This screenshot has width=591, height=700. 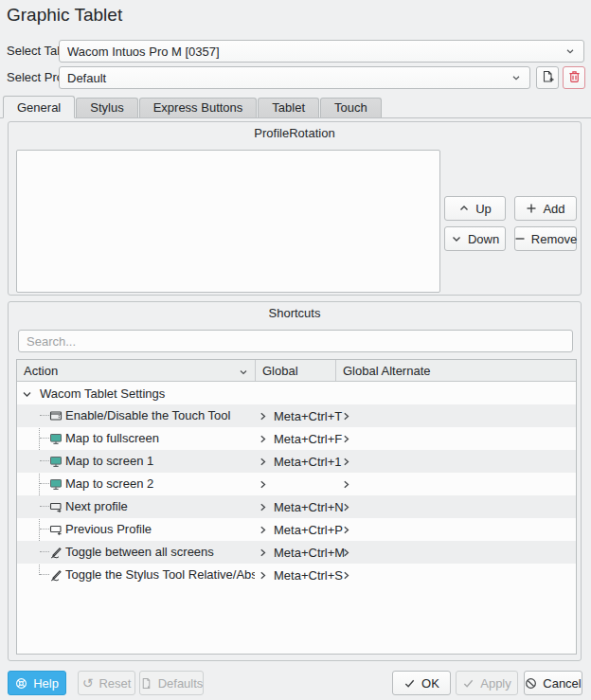 I want to click on profile-rotation-list, so click(x=228, y=222).